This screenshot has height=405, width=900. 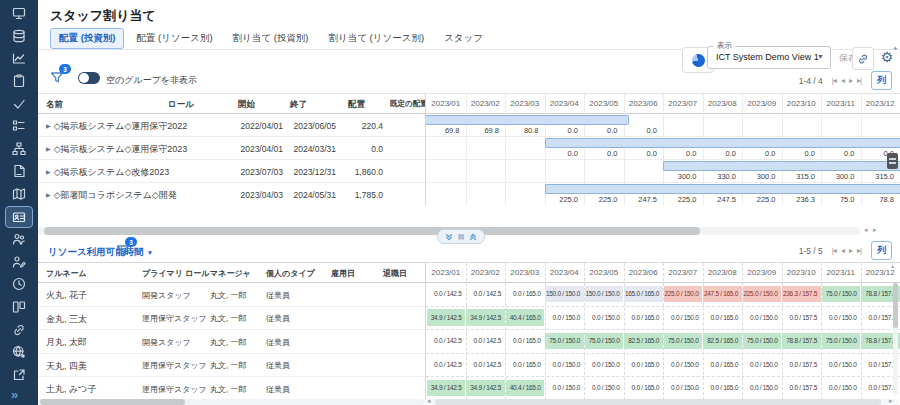 I want to click on month-allocation-value: 225.0, so click(x=563, y=200).